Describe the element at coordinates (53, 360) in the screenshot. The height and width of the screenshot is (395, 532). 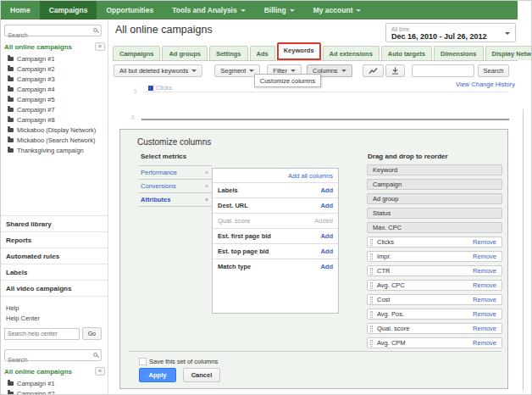
I see `sidebar-bottom-search-input` at that location.